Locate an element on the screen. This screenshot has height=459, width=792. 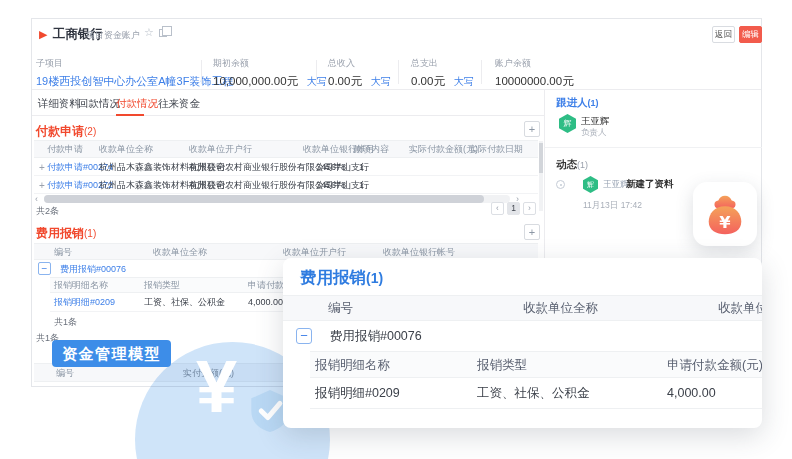
follower-role: 负责人 is located at coordinates (594, 133).